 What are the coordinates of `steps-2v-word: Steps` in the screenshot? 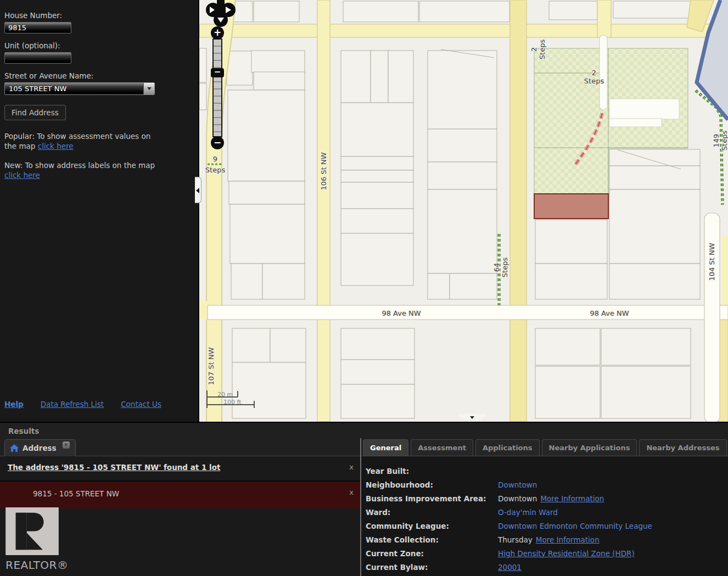 It's located at (542, 49).